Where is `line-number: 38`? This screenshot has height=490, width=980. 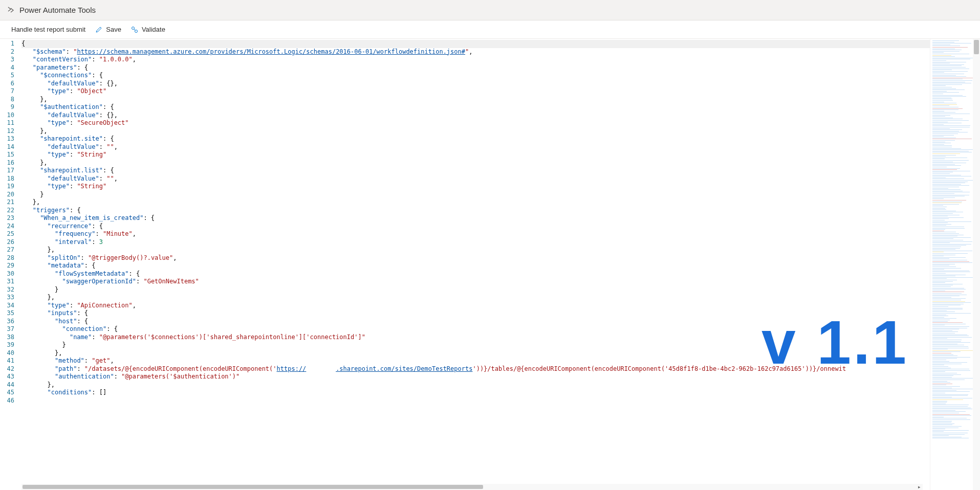
line-number: 38 is located at coordinates (7, 338).